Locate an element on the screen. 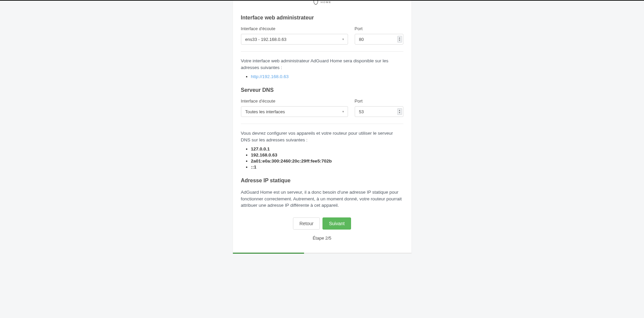 This screenshot has width=644, height=318. dns-server-heading: Serveur DNS is located at coordinates (322, 90).